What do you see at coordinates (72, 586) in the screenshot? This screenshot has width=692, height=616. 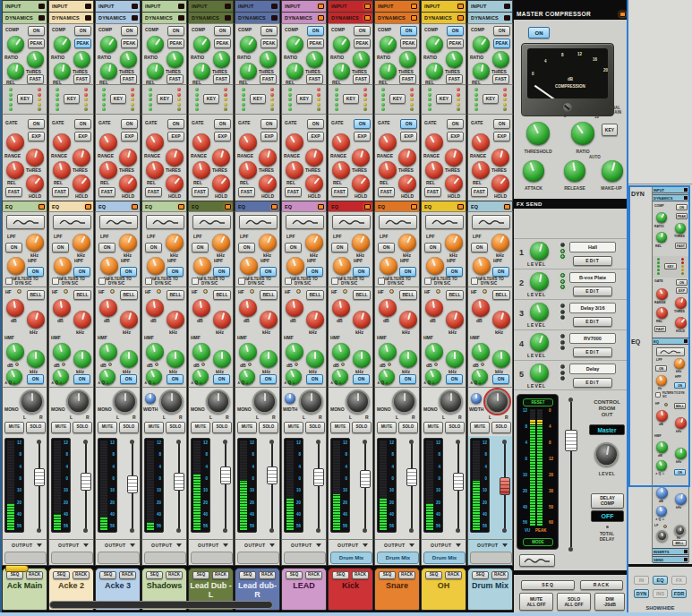 I see `channel-name: Acke 2` at bounding box center [72, 586].